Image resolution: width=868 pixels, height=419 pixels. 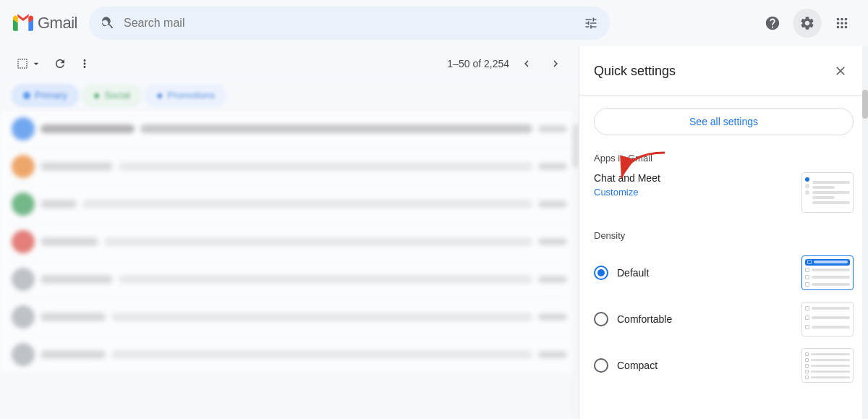 I want to click on gmail-wordmark: Gmail, so click(x=58, y=23).